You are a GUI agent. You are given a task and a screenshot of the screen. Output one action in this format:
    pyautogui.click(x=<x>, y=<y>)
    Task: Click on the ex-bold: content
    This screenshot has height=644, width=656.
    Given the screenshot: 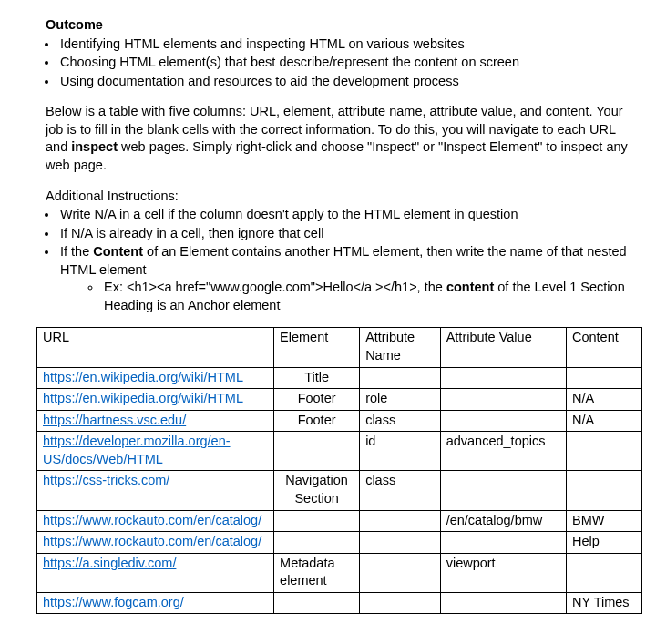 What is the action you would take?
    pyautogui.click(x=470, y=287)
    